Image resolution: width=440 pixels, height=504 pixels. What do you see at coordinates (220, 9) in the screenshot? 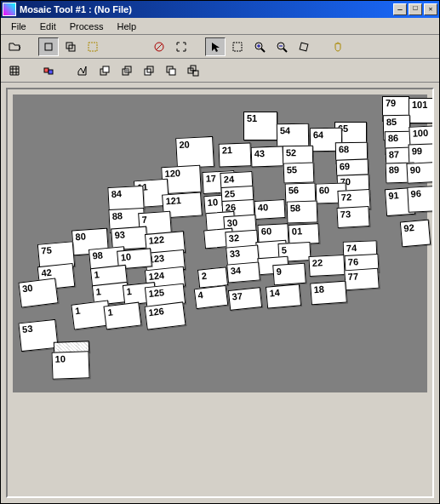
I see `titlebar: Mosaic Tool #1 : (No File)` at bounding box center [220, 9].